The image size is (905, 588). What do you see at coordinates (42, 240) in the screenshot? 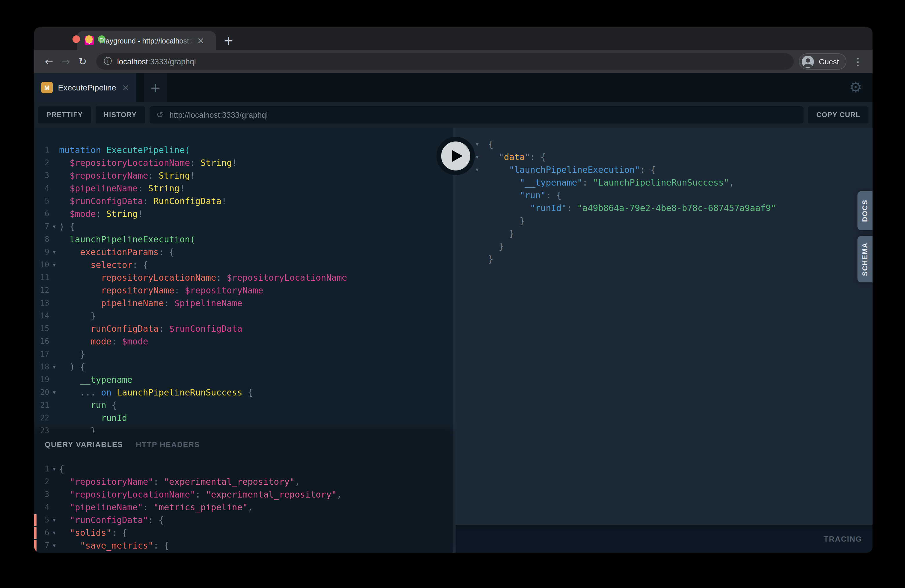
I see `line-number: 8` at bounding box center [42, 240].